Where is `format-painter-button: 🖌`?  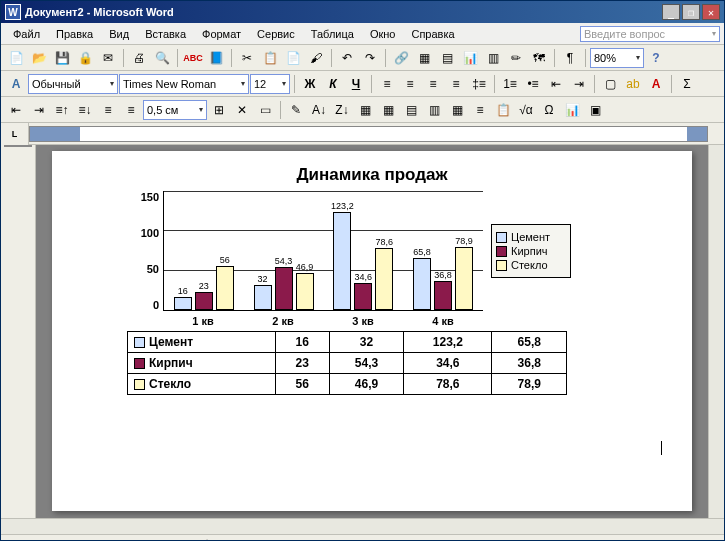 format-painter-button: 🖌 is located at coordinates (316, 58).